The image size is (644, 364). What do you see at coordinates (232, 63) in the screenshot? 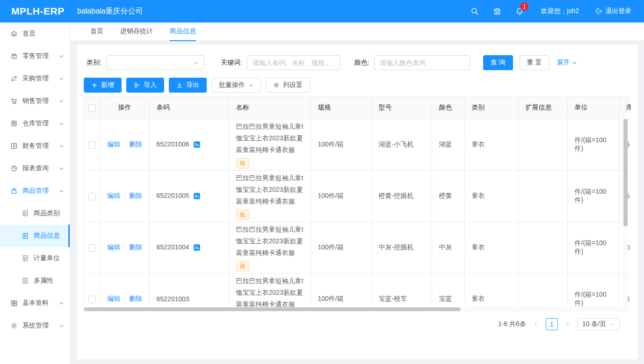
I see `keyword-label: 关键词:` at bounding box center [232, 63].